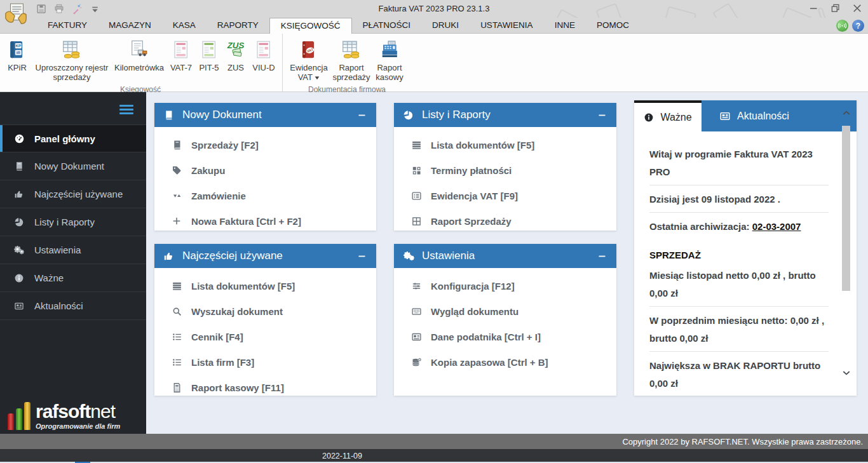 The image size is (868, 463). Describe the element at coordinates (266, 320) in the screenshot. I see `panel-najczesciej-uzywane: Najczęściej używane Lista dokumentów [F5…` at that location.